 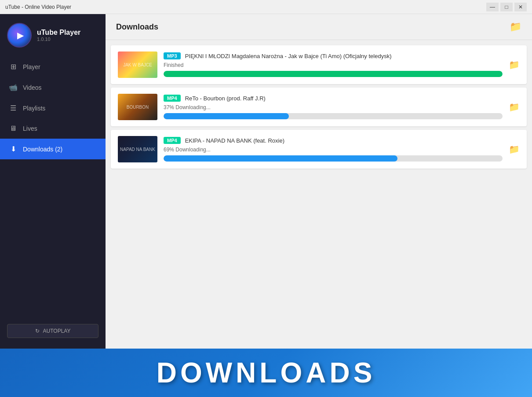 What do you see at coordinates (53, 108) in the screenshot?
I see `sidebar-item-playlists: ☰ Playlists` at bounding box center [53, 108].